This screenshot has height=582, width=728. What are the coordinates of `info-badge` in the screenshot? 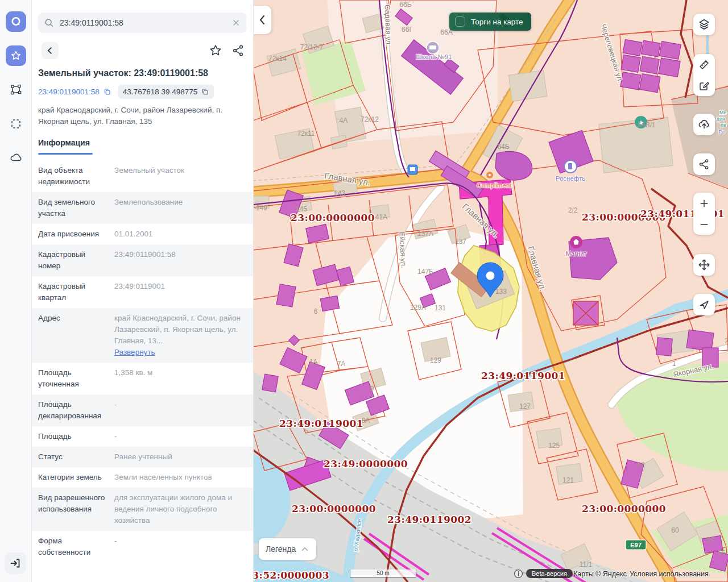 It's located at (519, 574).